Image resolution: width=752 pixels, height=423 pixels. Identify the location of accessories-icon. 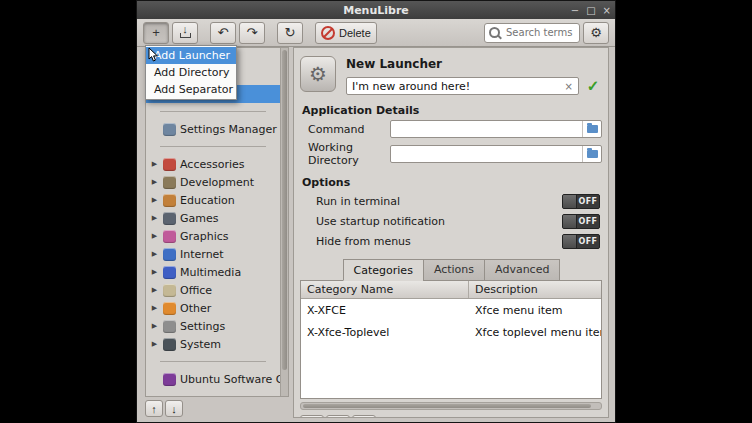
(170, 164).